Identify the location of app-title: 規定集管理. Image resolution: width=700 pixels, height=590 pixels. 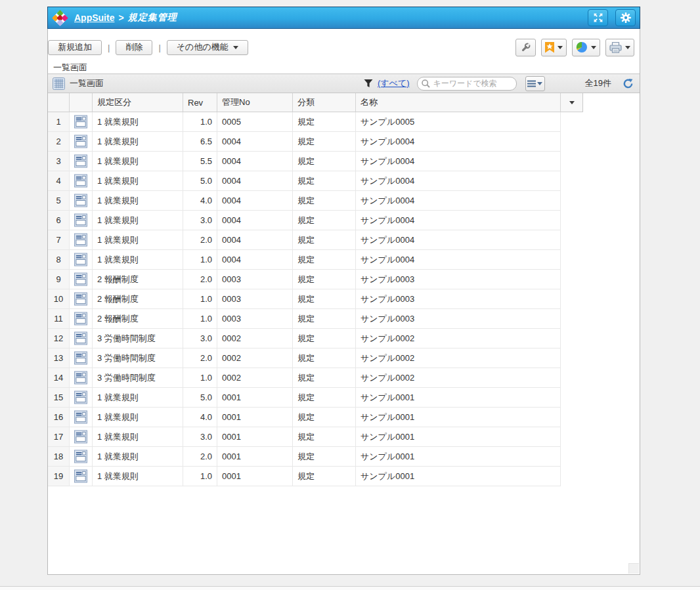
(152, 18).